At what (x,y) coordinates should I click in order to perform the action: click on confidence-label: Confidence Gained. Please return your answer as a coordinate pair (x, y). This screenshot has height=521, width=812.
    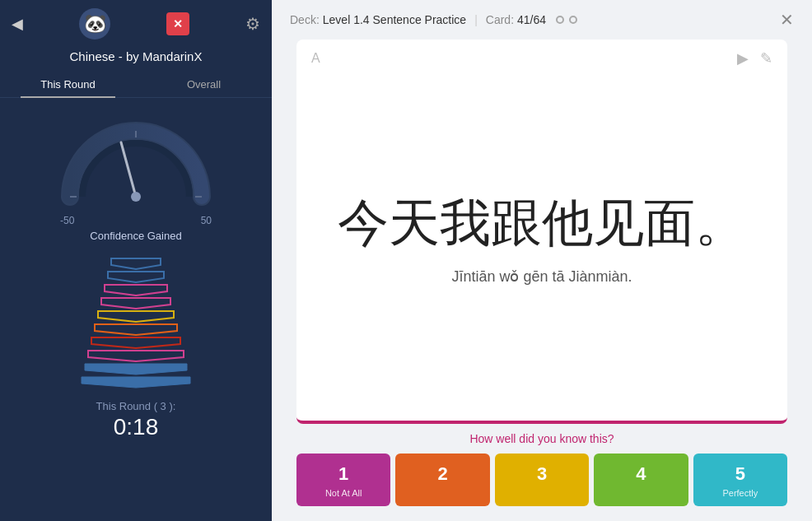
    Looking at the image, I should click on (135, 235).